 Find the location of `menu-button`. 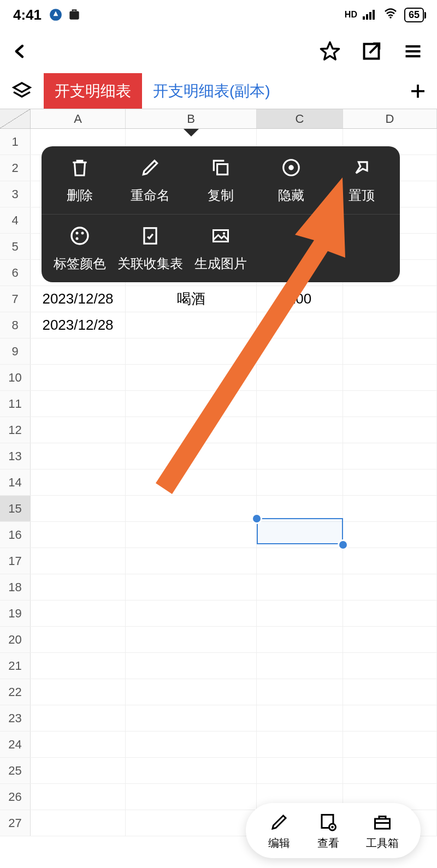

menu-button is located at coordinates (413, 51).